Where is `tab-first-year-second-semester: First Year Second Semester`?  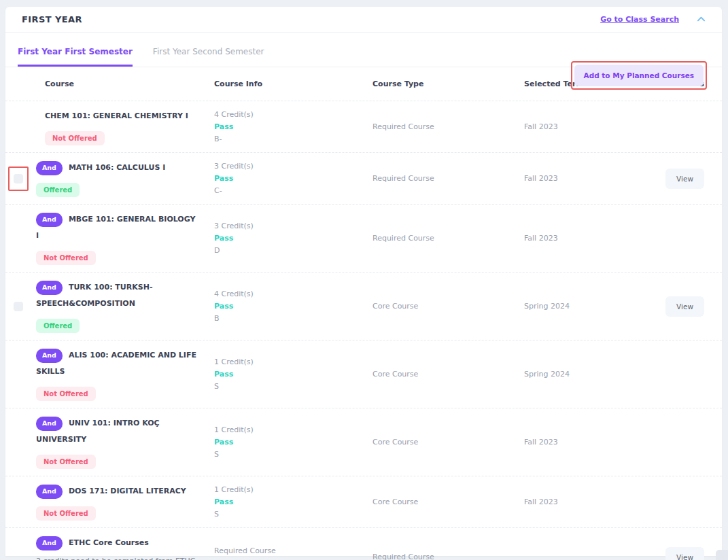
tab-first-year-second-semester: First Year Second Semester is located at coordinates (209, 50).